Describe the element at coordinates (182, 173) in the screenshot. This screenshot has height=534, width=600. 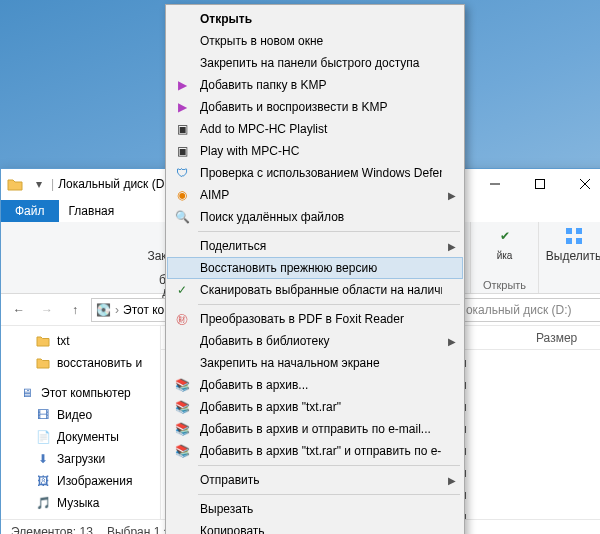
I see `shield-icon: 🛡` at that location.